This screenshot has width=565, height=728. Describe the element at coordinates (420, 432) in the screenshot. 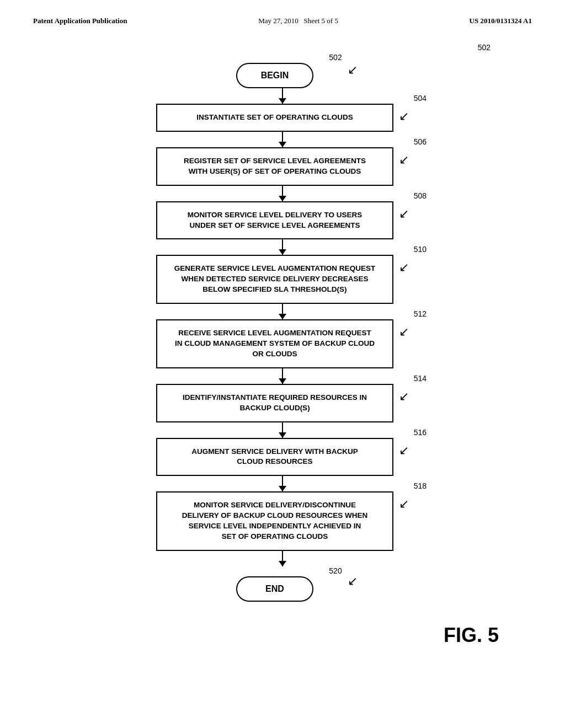

I see `step-num-516: 516` at that location.